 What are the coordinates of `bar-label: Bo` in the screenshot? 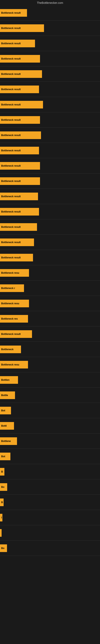 It's located at (3, 548).